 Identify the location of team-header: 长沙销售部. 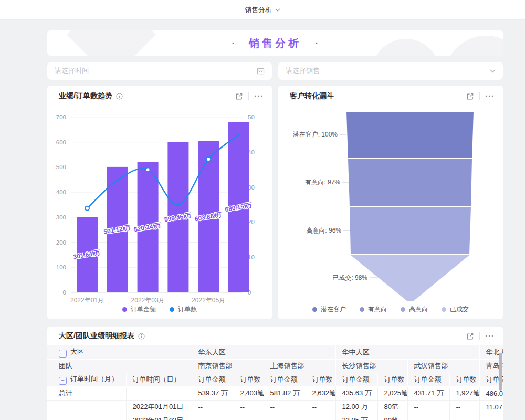
(372, 366).